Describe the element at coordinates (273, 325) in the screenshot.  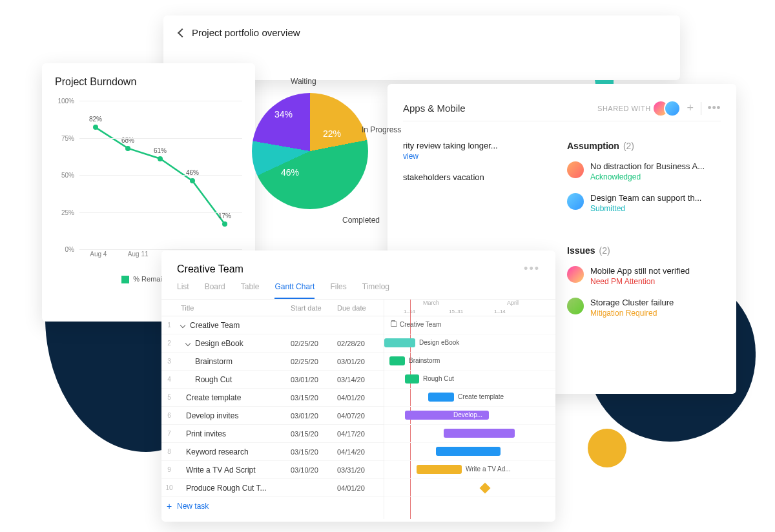
I see `table-row: 1Creative Team` at that location.